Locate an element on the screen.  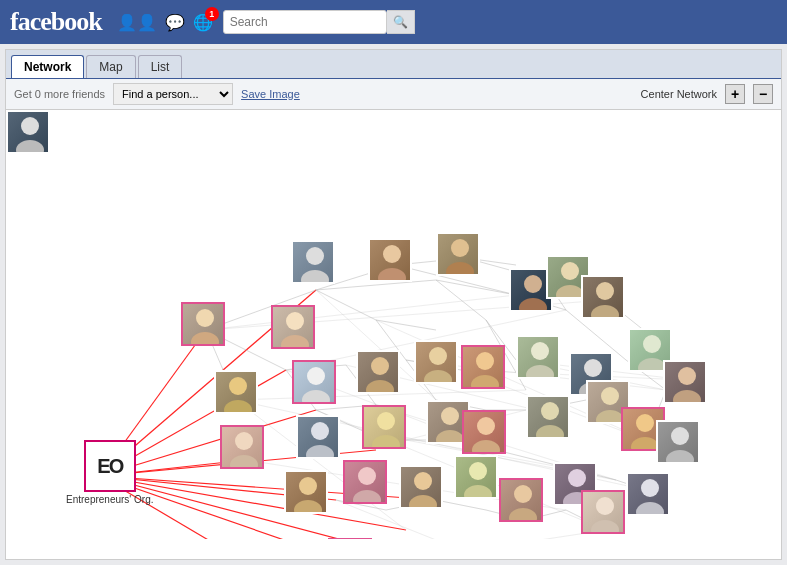
tab-map: Map is located at coordinates (110, 66).